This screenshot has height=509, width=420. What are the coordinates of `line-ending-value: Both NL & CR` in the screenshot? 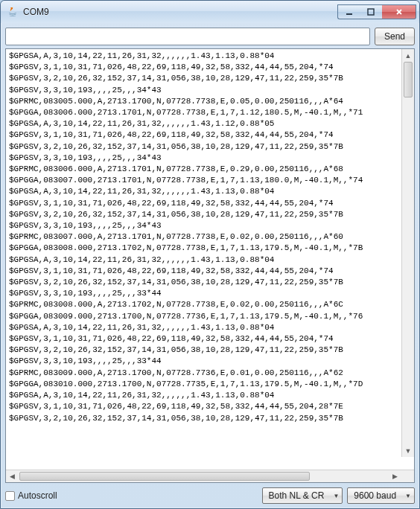 It's located at (296, 496).